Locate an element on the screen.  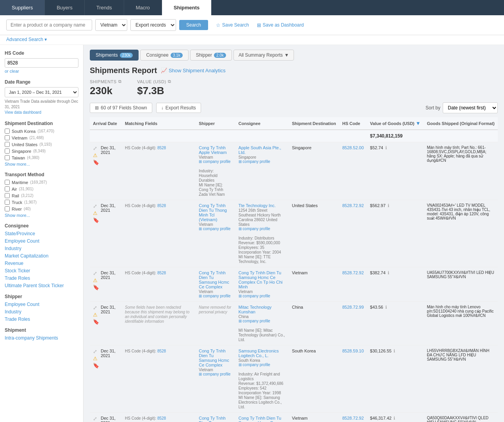
export-results-button: ↓ Export Results is located at coordinates (179, 108).